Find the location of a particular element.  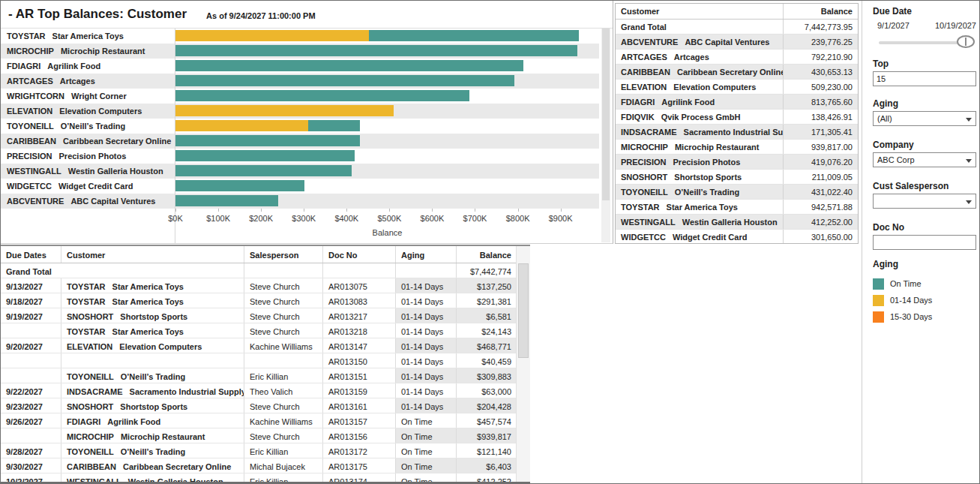

summary-table-row: FDIQVIKQvik Process GmbH138,426.91 is located at coordinates (736, 117).